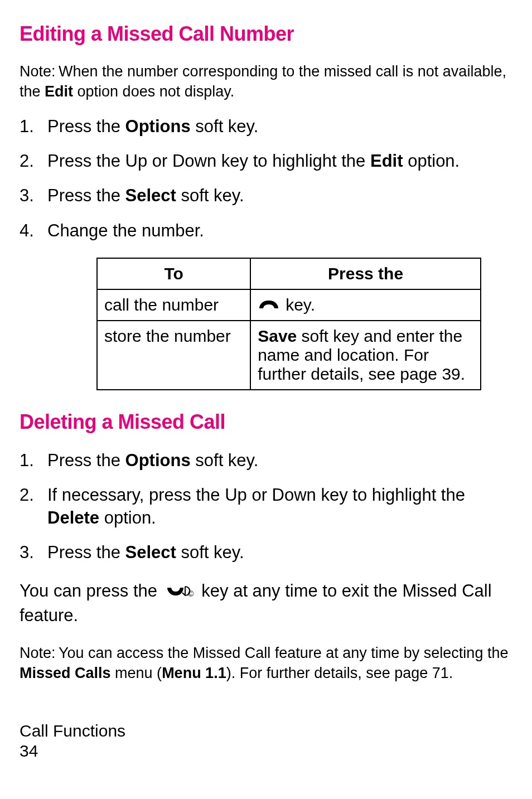 The image size is (532, 799). I want to click on note-text-2: option does not display., so click(154, 91).